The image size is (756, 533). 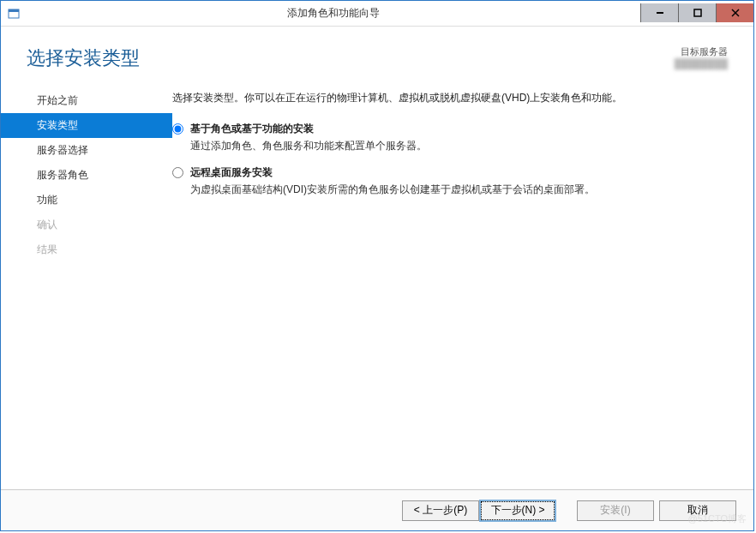 I want to click on option-desc: 为虚拟桌面基础结构(VDI)安装所需的角色服务以创建基于虚拟机或基于会话的桌面部…, so click(x=459, y=189).